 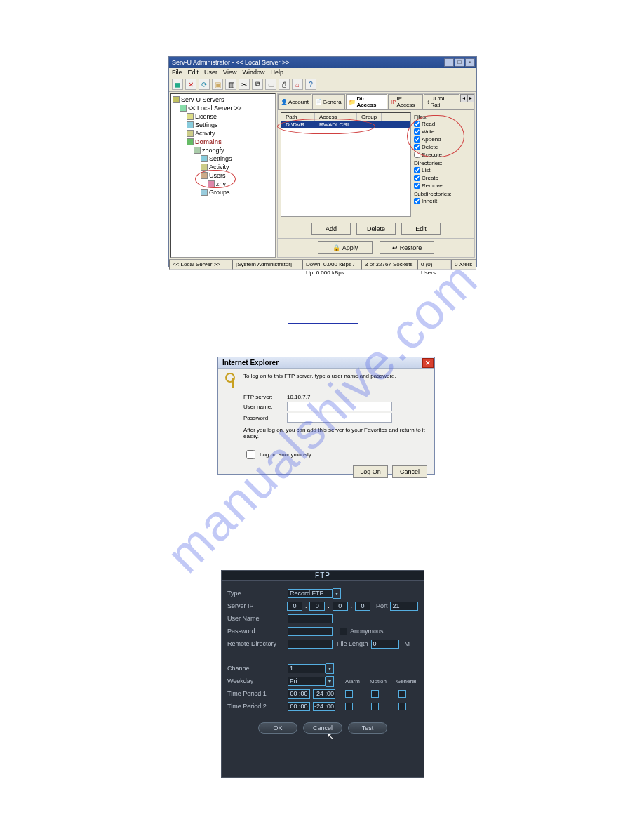 What do you see at coordinates (403, 694) in the screenshot?
I see `tp1-general-checkbox` at bounding box center [403, 694].